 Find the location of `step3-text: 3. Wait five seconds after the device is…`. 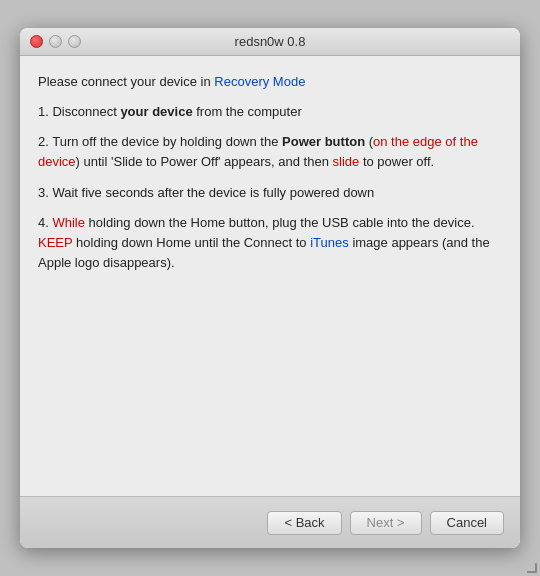

step3-text: 3. Wait five seconds after the device is… is located at coordinates (270, 193).